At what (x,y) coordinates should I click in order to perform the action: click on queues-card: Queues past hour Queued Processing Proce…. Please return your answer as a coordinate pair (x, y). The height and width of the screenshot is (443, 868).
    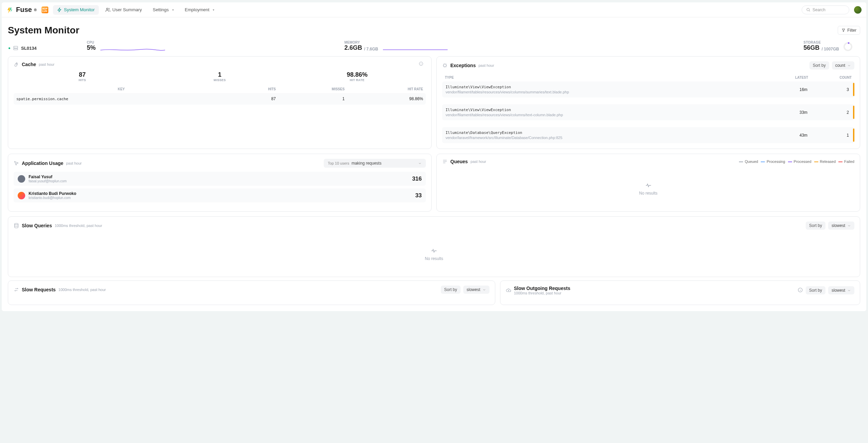
    Looking at the image, I should click on (648, 183).